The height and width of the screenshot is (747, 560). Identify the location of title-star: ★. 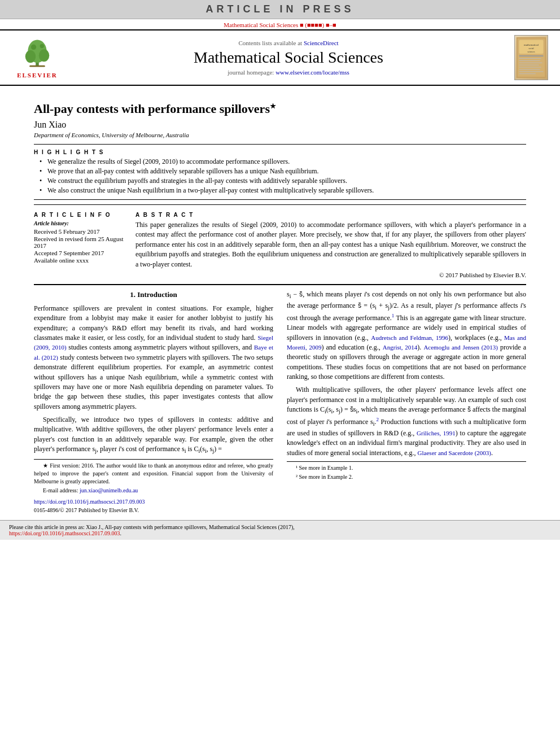
(273, 106).